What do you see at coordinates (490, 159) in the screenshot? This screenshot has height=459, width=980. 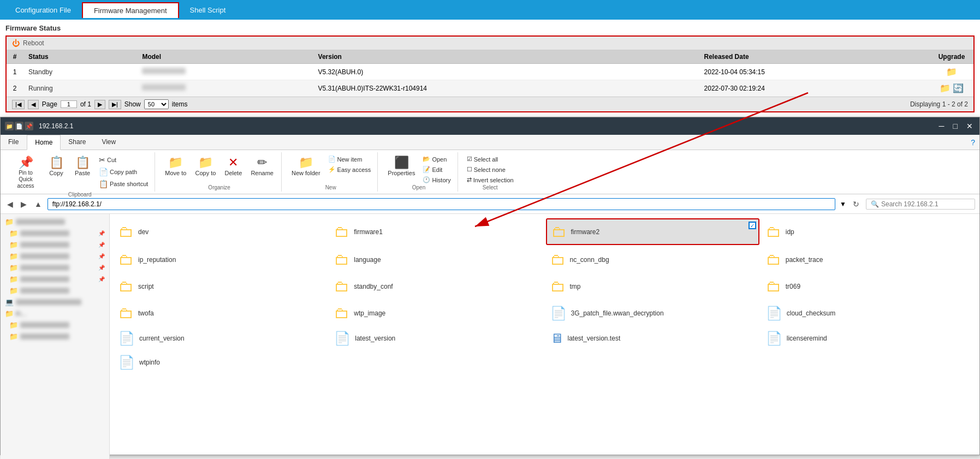 I see `select-all-button: ☑ Select all` at bounding box center [490, 159].